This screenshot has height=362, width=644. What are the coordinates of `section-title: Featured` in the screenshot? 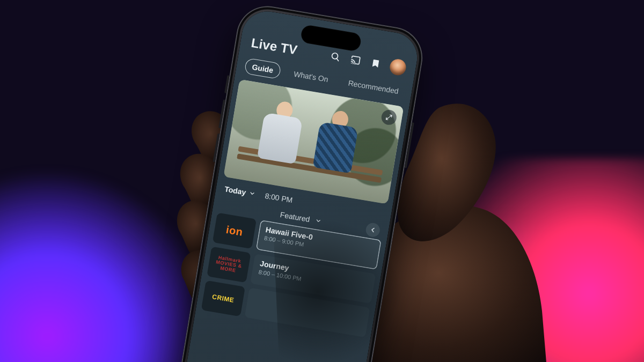 It's located at (295, 217).